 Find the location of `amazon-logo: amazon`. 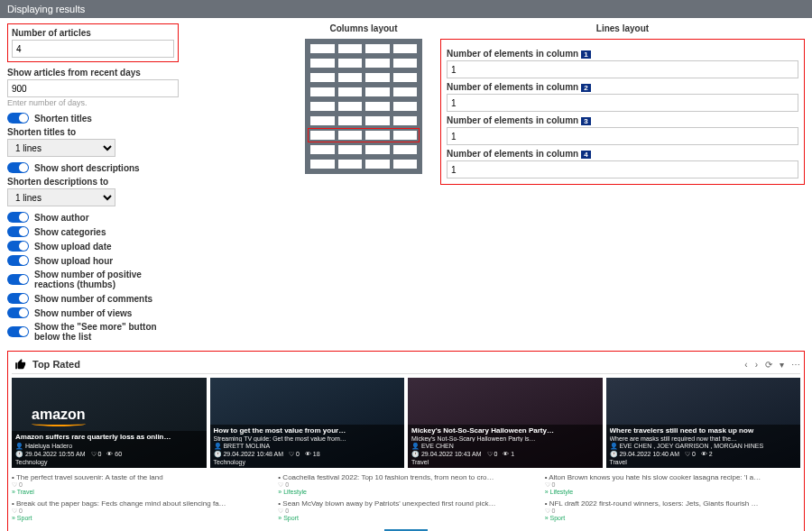

amazon-logo: amazon is located at coordinates (59, 417).